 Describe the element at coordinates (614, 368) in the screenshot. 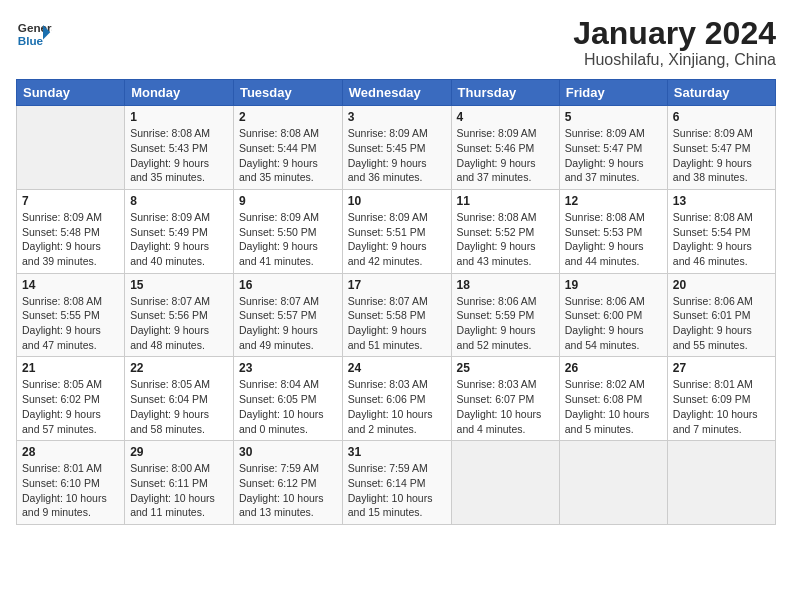

I see `day-number: 26` at that location.